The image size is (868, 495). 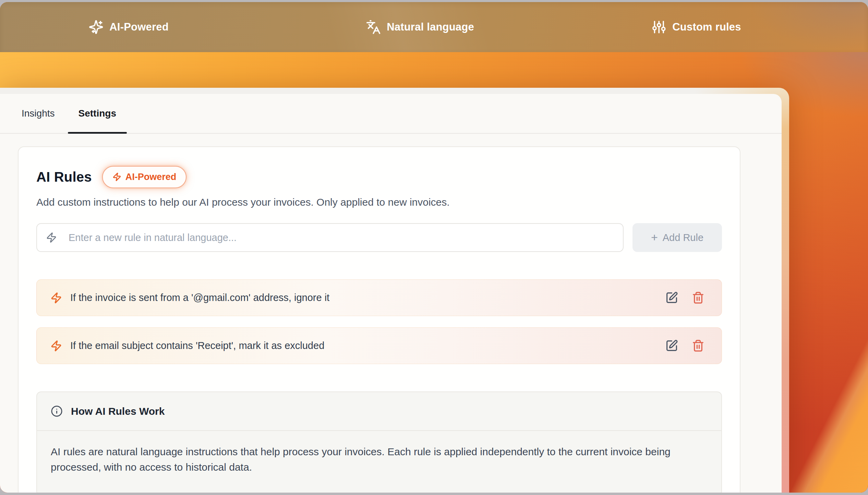 I want to click on rules-list: If the invoice is sent from a '@gmail.co…, so click(x=379, y=322).